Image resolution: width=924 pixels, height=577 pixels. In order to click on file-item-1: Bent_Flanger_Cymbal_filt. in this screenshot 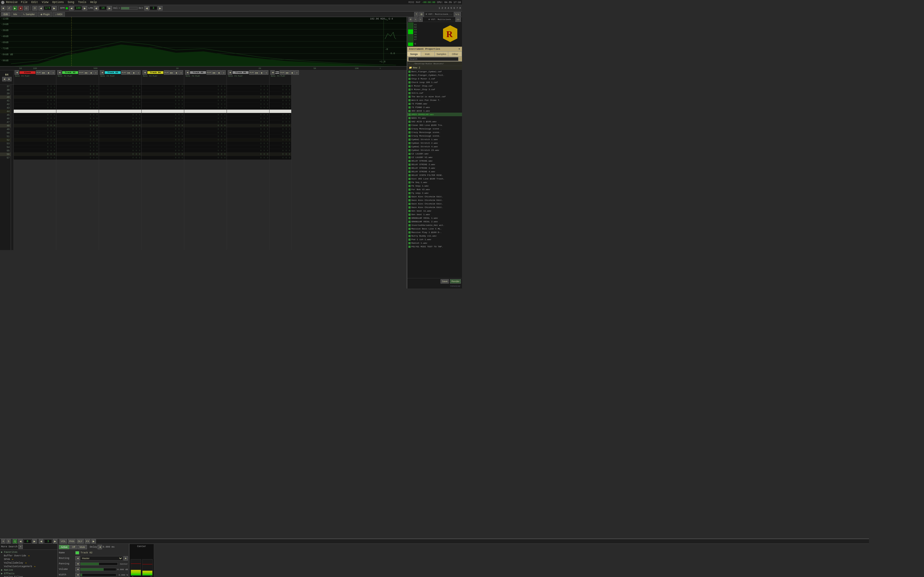, I will do `click(435, 75)`.